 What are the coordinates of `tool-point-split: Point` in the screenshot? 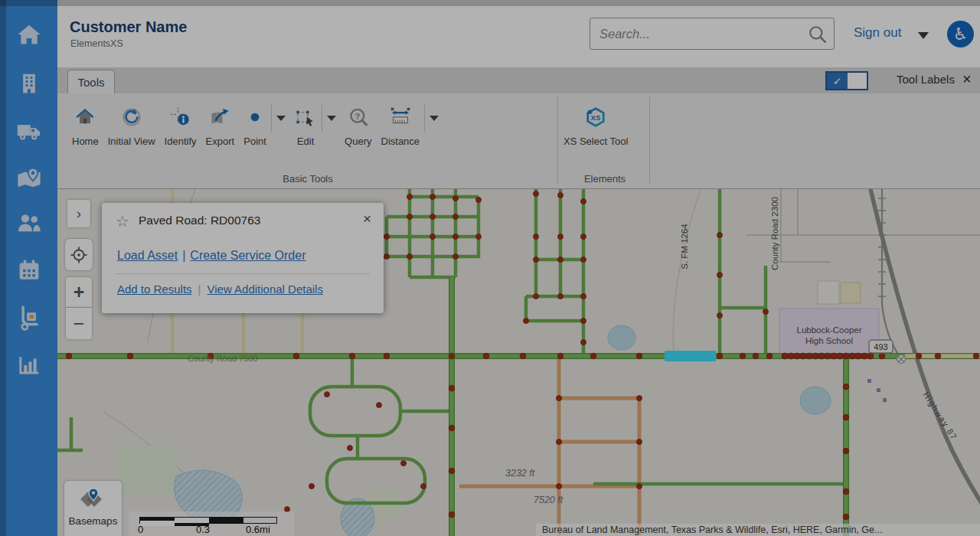 It's located at (264, 126).